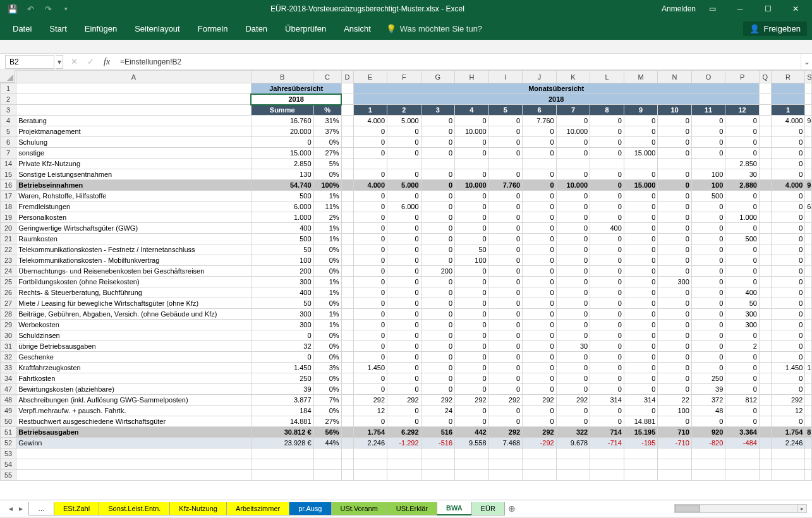 The height and width of the screenshot is (518, 812). I want to click on cell-m9-22: 0, so click(641, 250).